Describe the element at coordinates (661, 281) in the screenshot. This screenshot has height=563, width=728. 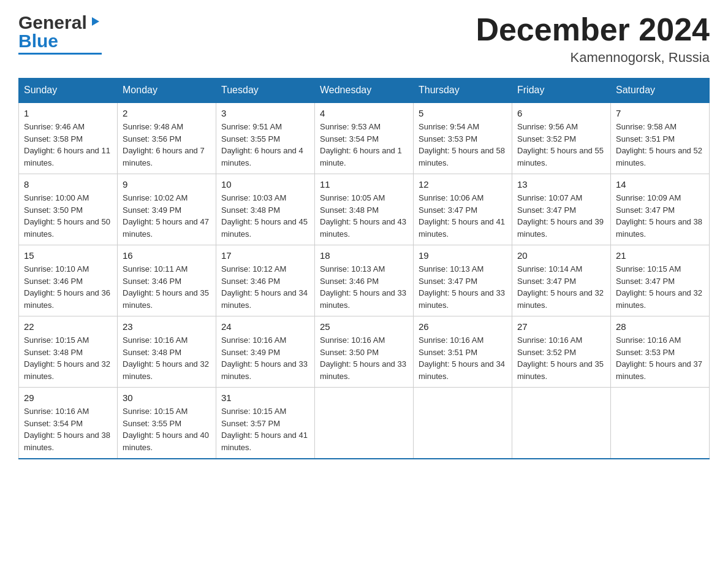
I see `calendar-cell: 21Sunrise: 10:15 AMSunset: 3:47 PMDaylig…` at that location.